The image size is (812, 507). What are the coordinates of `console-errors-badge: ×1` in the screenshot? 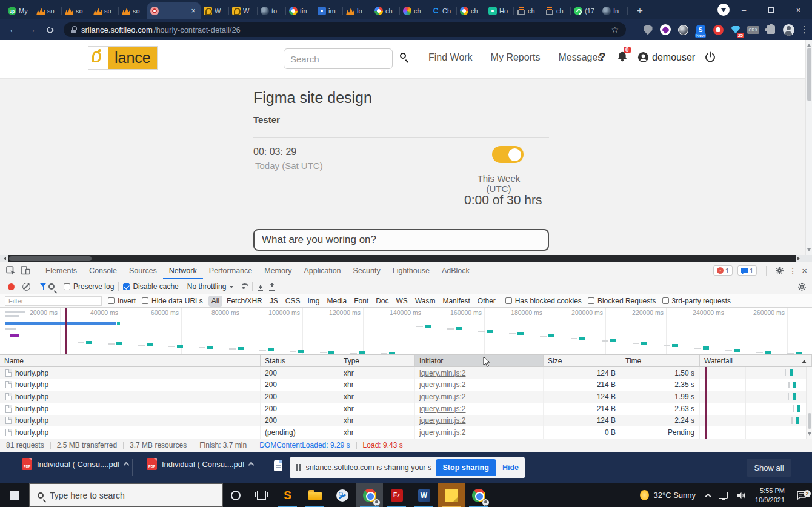 It's located at (723, 270).